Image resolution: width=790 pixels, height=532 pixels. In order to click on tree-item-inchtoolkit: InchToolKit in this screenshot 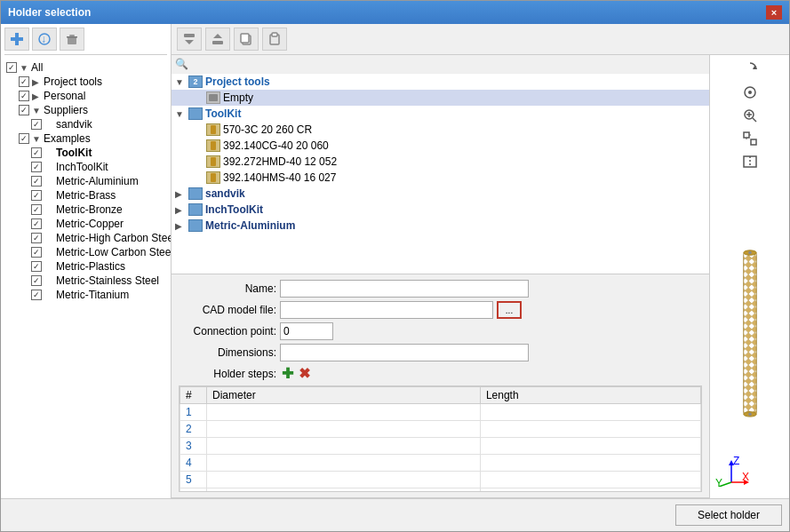, I will do `click(98, 167)`.